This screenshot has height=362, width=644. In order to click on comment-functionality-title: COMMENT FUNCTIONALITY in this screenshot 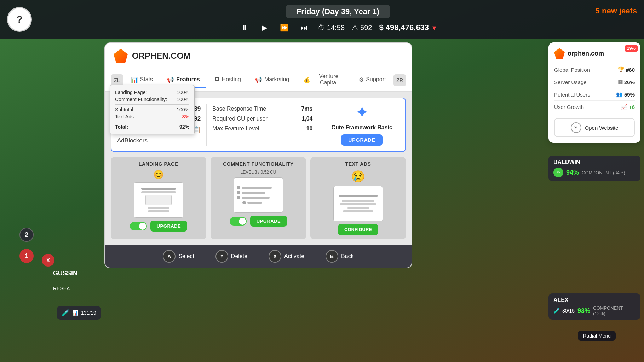, I will do `click(258, 164)`.